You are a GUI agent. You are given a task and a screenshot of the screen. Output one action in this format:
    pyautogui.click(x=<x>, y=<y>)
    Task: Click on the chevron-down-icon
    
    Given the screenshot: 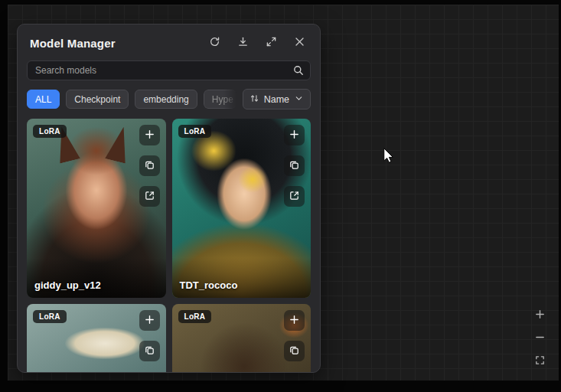 What is the action you would take?
    pyautogui.click(x=298, y=100)
    